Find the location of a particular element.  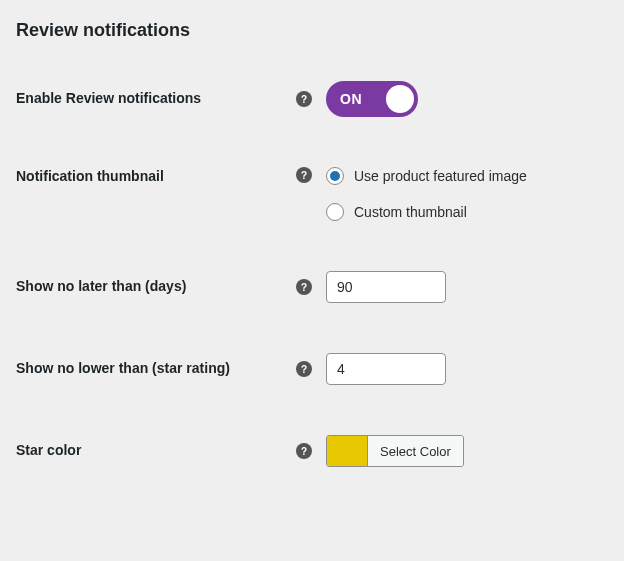

label-star-color: Star color is located at coordinates (156, 451).